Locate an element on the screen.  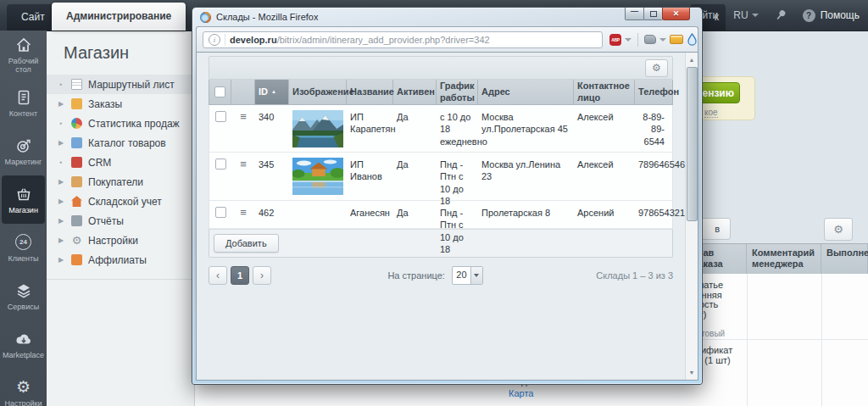
adblock-dropdown-icon is located at coordinates (628, 40).